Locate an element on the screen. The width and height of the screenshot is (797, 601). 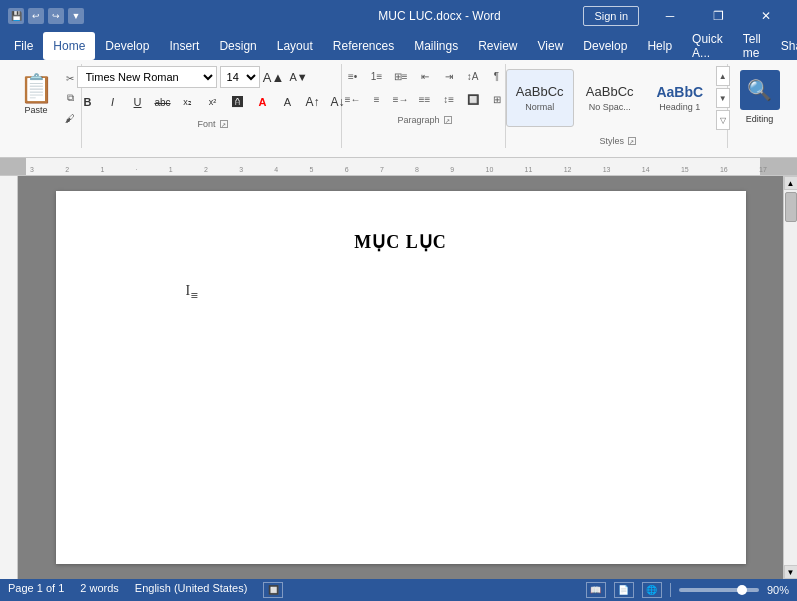
doc-cursor-area: I ≡ is located at coordinates (401, 313).